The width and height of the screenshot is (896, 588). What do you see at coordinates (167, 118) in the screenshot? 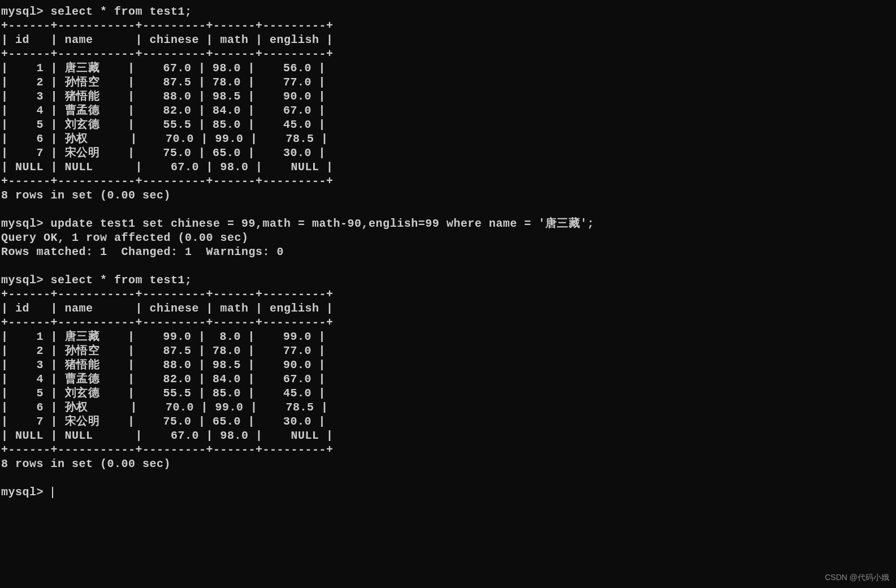
I see `table1-rows: | 1 | 唐三藏 | 67.0 | 98.0 | 56.0 | | 2 | 孙…` at bounding box center [167, 118].